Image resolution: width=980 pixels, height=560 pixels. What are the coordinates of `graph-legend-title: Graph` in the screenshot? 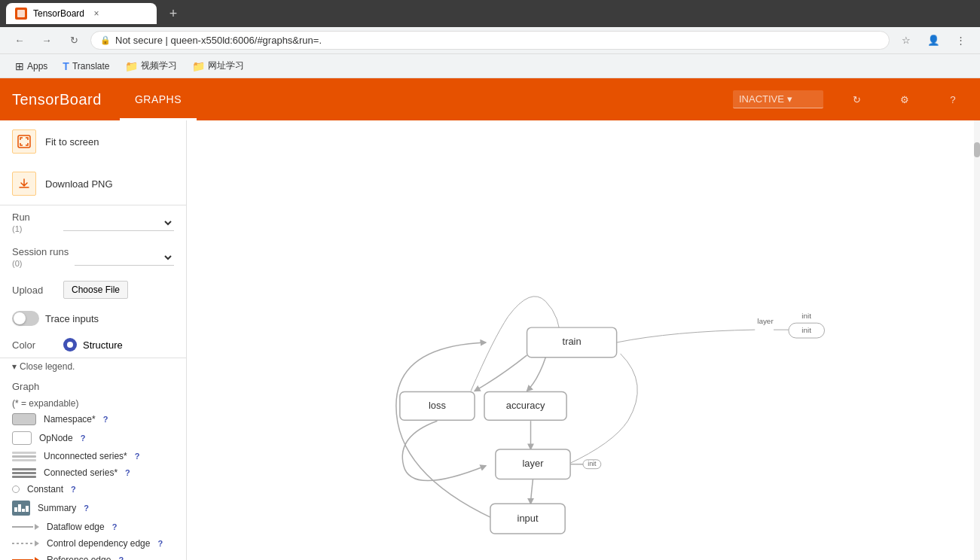 It's located at (93, 385).